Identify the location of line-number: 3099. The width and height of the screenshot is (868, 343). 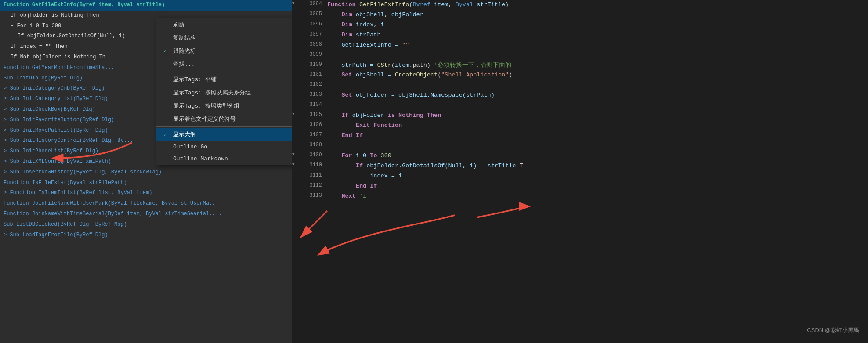
(313, 54).